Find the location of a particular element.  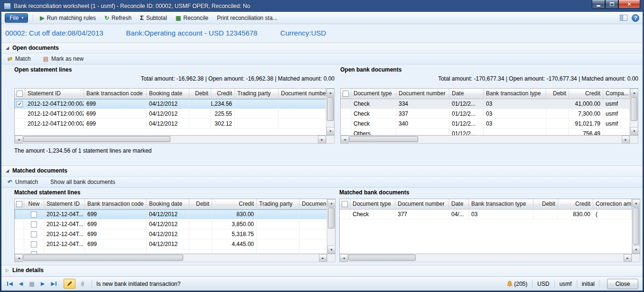

close-window-button: × is located at coordinates (629, 4).